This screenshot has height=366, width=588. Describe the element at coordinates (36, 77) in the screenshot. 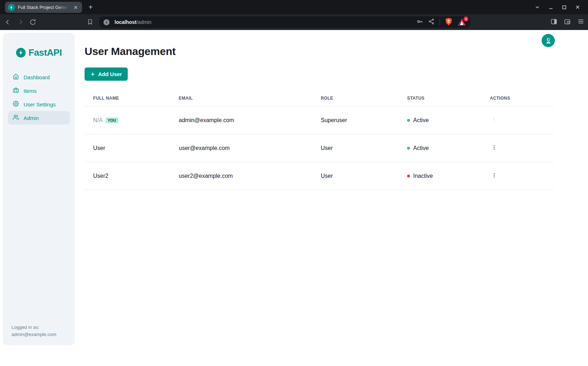

I see `nav-item-label: Dashboard` at that location.